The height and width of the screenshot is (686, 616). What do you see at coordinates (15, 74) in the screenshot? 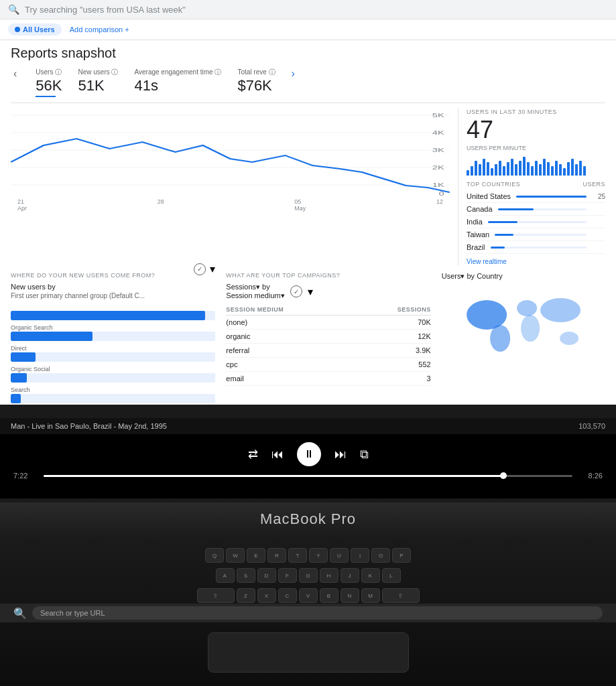
I see `metrics-prev-arrow: ‹` at bounding box center [15, 74].